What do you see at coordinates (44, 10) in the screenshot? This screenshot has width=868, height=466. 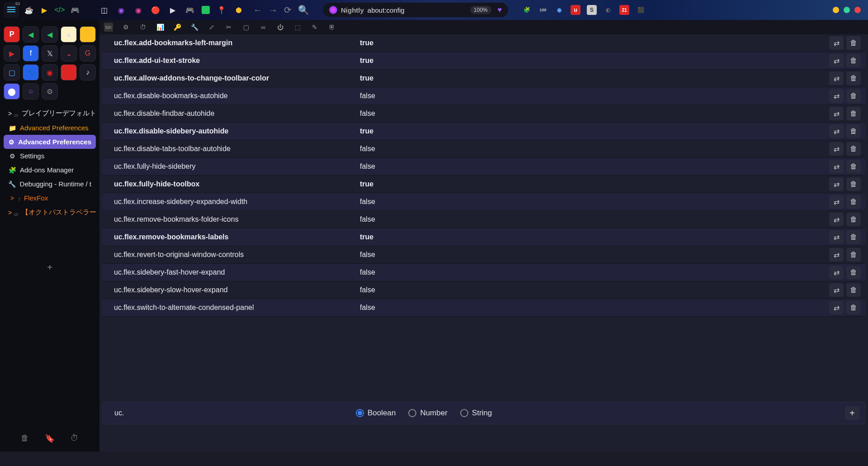 I see `play-icon: ▶` at bounding box center [44, 10].